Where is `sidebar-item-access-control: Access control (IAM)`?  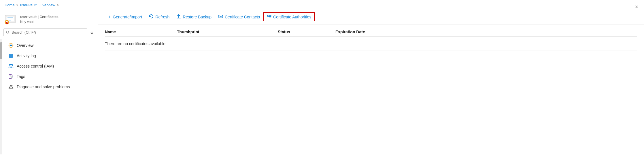 sidebar-item-access-control: Access control (IAM) is located at coordinates (50, 66).